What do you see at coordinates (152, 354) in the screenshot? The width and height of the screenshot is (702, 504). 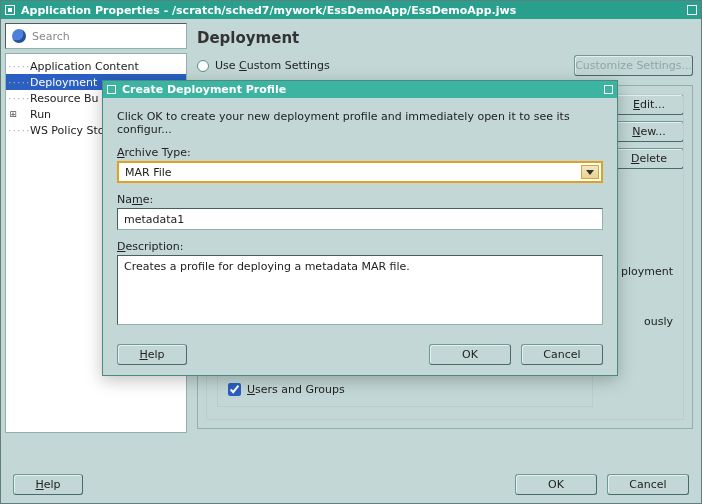 I see `dialog-help-button: Help` at bounding box center [152, 354].